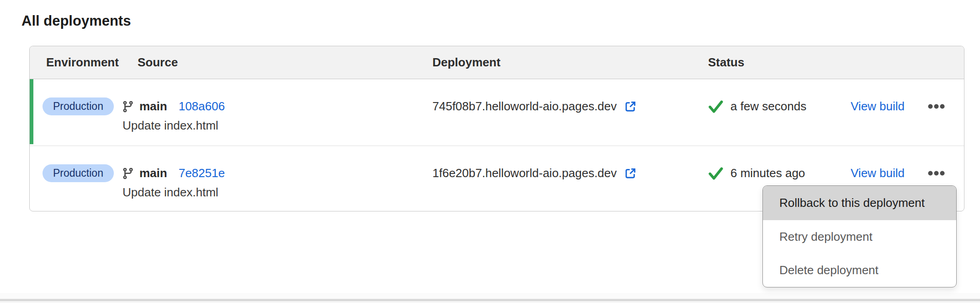  I want to click on commit-link: 108a606, so click(202, 106).